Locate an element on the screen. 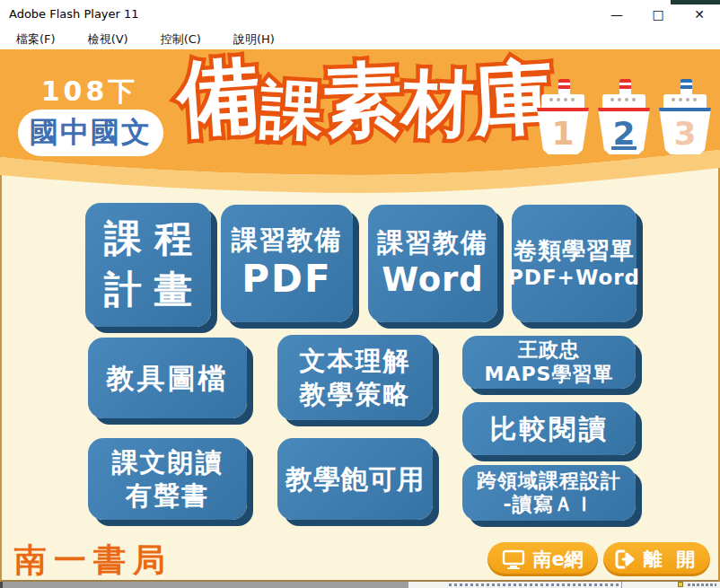 This screenshot has width=720, height=588. subject-badge: 國中國文 is located at coordinates (91, 133).